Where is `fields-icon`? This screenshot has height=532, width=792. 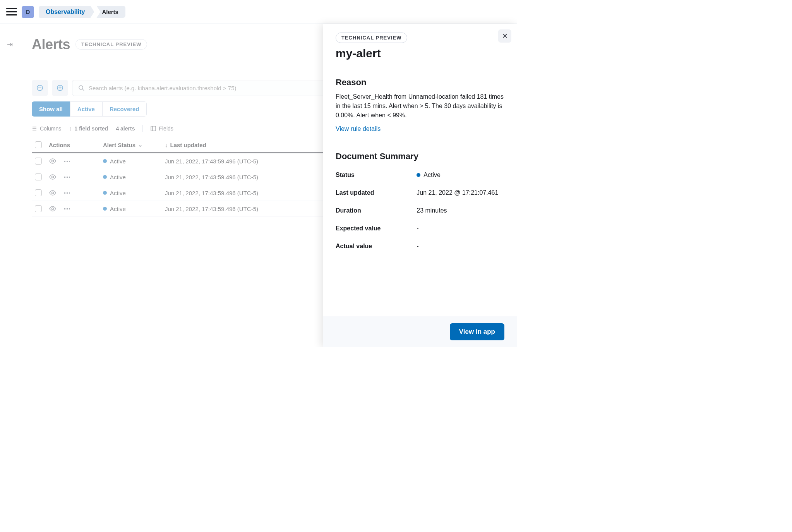
fields-icon is located at coordinates (153, 129).